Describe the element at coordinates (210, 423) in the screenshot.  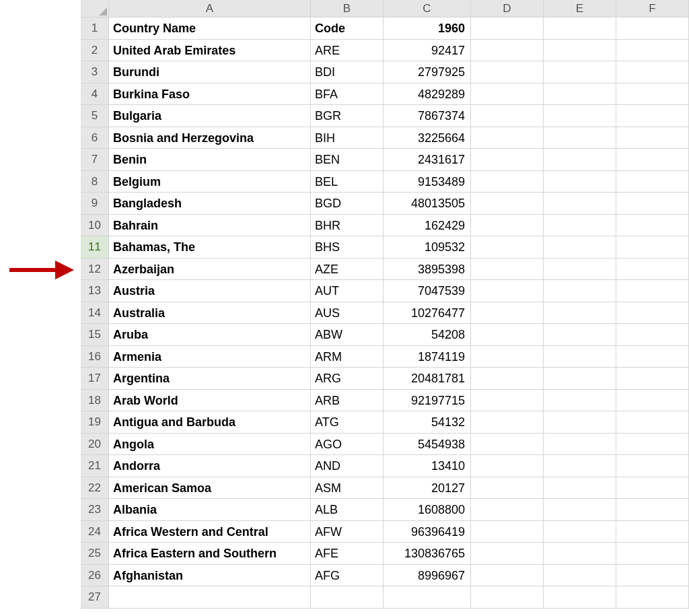
I see `cell-A: Antigua and Barbuda` at that location.